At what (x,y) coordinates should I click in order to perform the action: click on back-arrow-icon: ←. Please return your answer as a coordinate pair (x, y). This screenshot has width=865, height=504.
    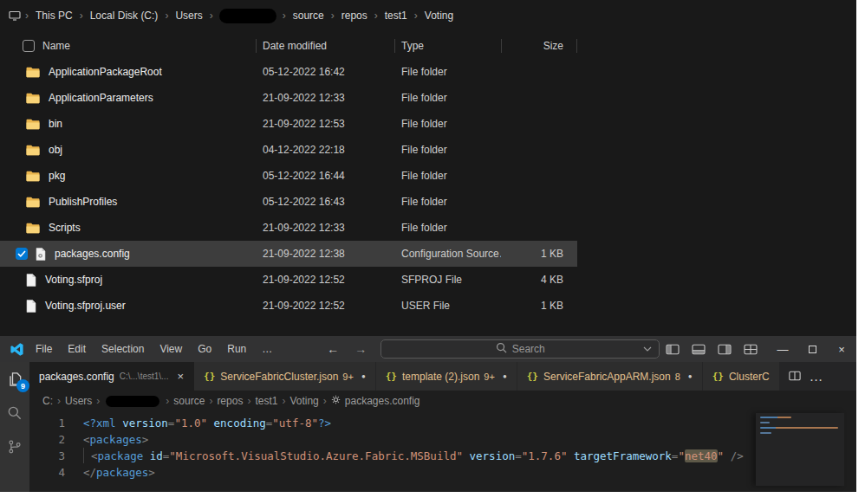
    Looking at the image, I should click on (333, 349).